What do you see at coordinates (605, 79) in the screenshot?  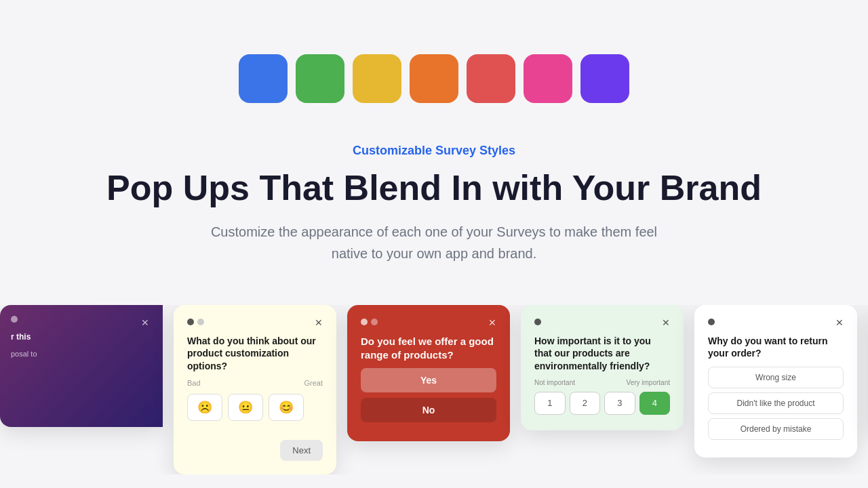 I see `swatch-purple` at bounding box center [605, 79].